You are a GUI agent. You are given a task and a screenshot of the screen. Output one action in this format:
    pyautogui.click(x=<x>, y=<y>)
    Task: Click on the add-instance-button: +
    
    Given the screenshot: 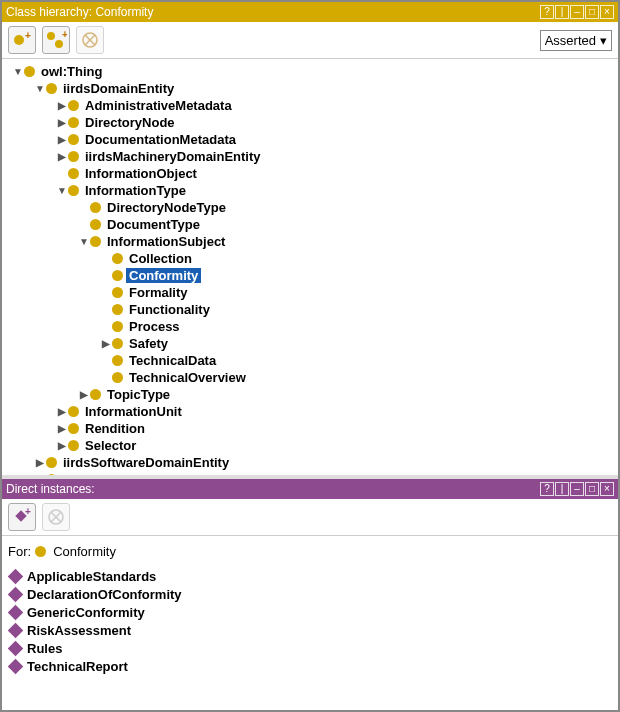 What is the action you would take?
    pyautogui.click(x=22, y=517)
    